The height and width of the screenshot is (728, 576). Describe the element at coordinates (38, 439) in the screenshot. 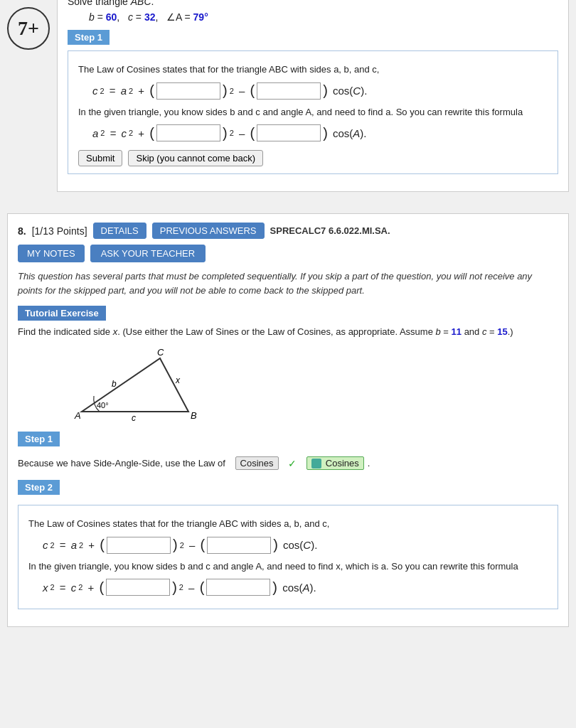

I see `step1-header-q8: Step 1` at that location.